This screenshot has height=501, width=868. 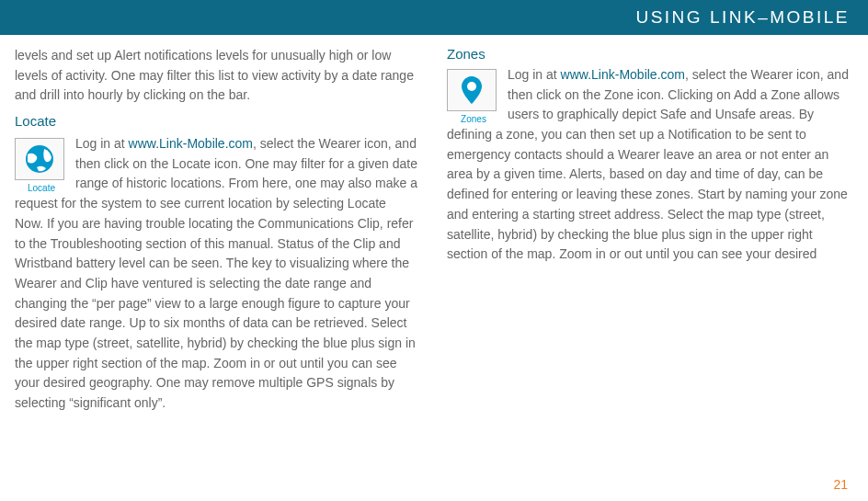 I want to click on globe-icon, so click(x=40, y=159).